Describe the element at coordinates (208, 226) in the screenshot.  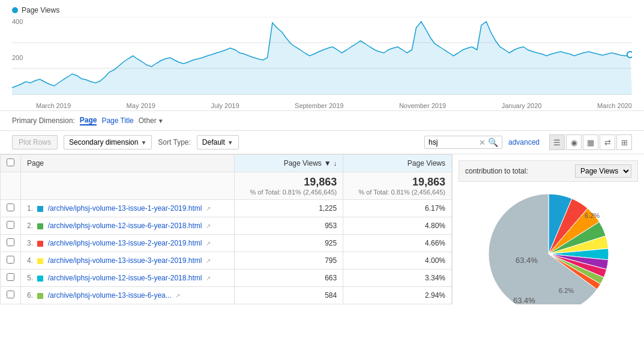
I see `row-link-icon-1: ↗` at that location.